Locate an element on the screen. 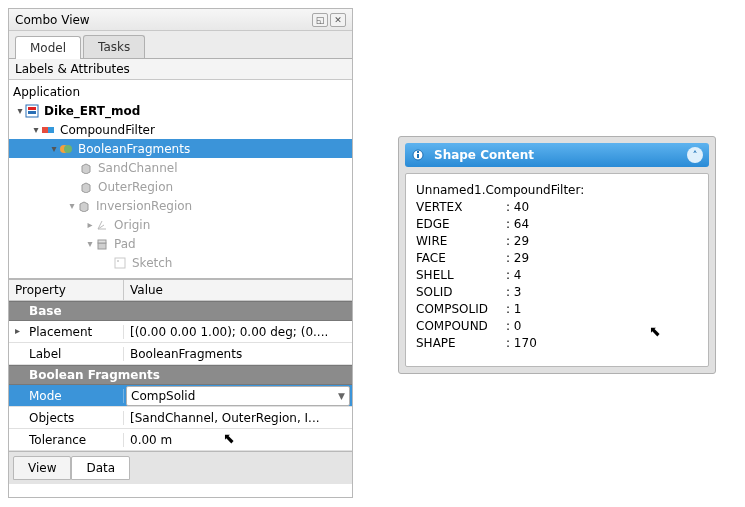 This screenshot has height=507, width=745. chevron-up-icon: ˄ is located at coordinates (696, 156).